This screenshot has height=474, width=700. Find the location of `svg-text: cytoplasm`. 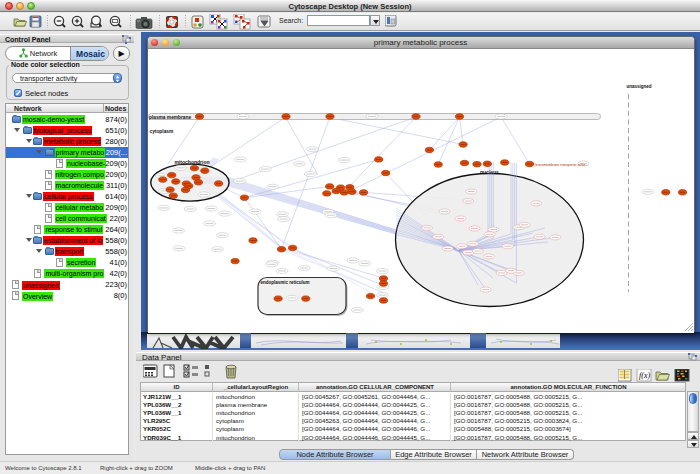

svg-text: cytoplasm is located at coordinates (161, 130).